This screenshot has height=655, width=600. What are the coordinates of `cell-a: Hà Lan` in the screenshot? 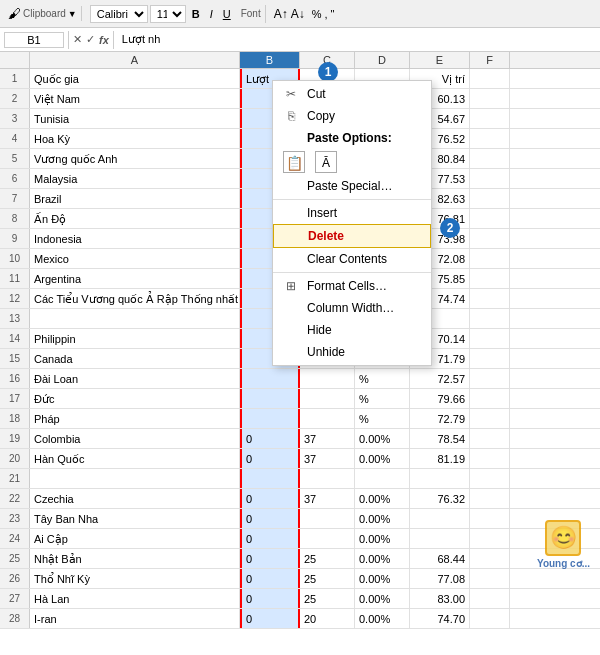 It's located at (135, 598).